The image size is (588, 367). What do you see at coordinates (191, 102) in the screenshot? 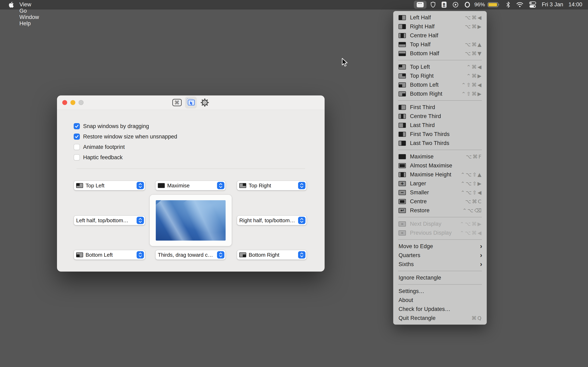
I see `settings-tabs: ⌘` at bounding box center [191, 102].